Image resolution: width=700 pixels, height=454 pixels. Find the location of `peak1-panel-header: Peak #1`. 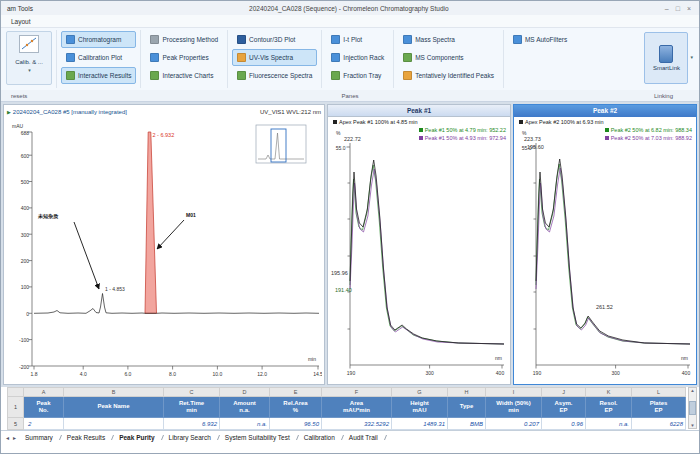

peak1-panel-header: Peak #1 is located at coordinates (419, 111).